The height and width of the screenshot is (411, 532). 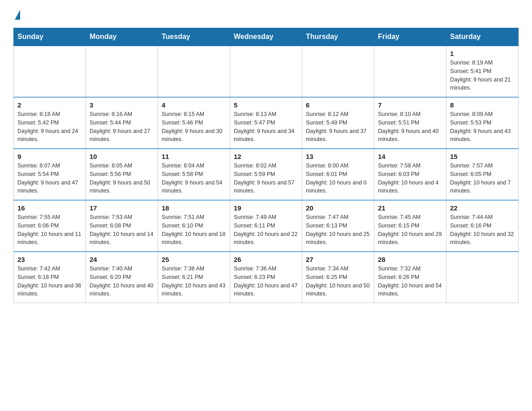 I want to click on calendar-cell: 12Sunrise: 8:02 AMSunset: 5:59 PMDayligh…, so click(x=266, y=175).